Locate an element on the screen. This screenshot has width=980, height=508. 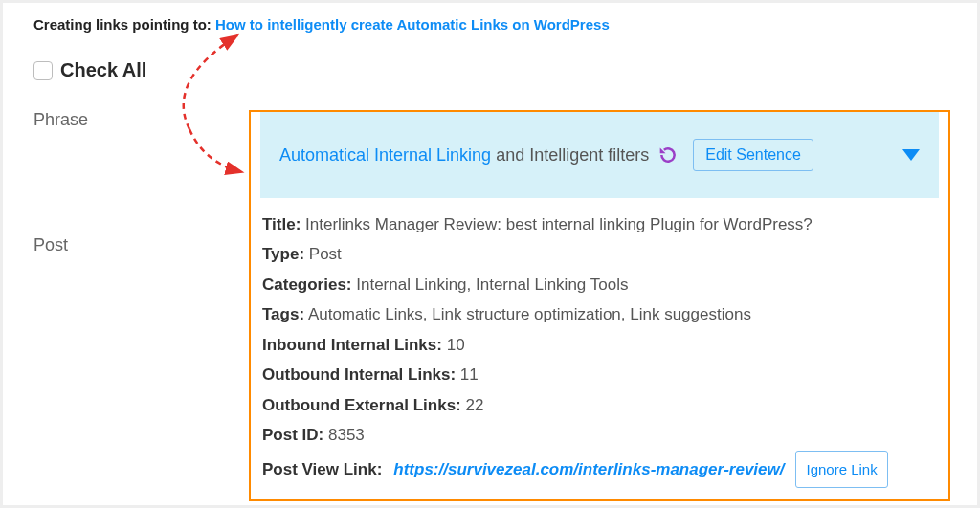
post-inbound-label: Inbound Internal Links: is located at coordinates (352, 344).